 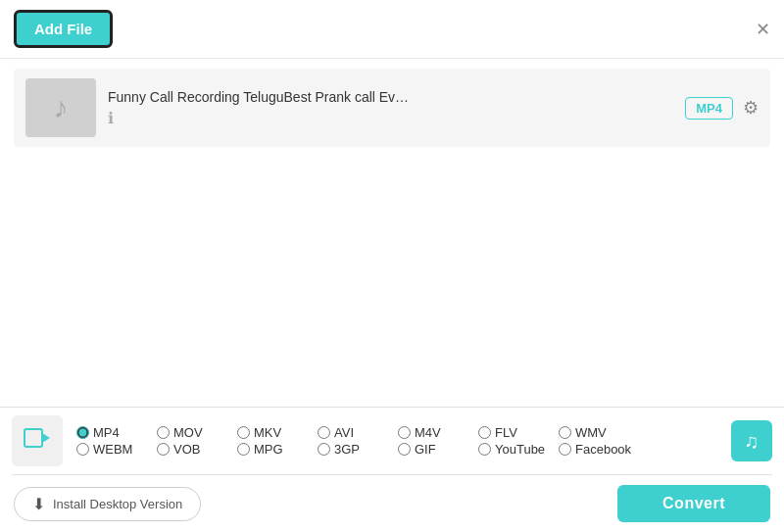 What do you see at coordinates (392, 29) in the screenshot?
I see `top-bar: Add File ✕` at bounding box center [392, 29].